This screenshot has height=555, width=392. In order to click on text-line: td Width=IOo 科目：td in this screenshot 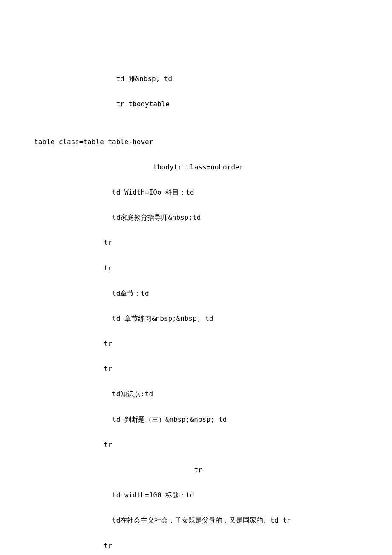, I will do `click(196, 192)`.